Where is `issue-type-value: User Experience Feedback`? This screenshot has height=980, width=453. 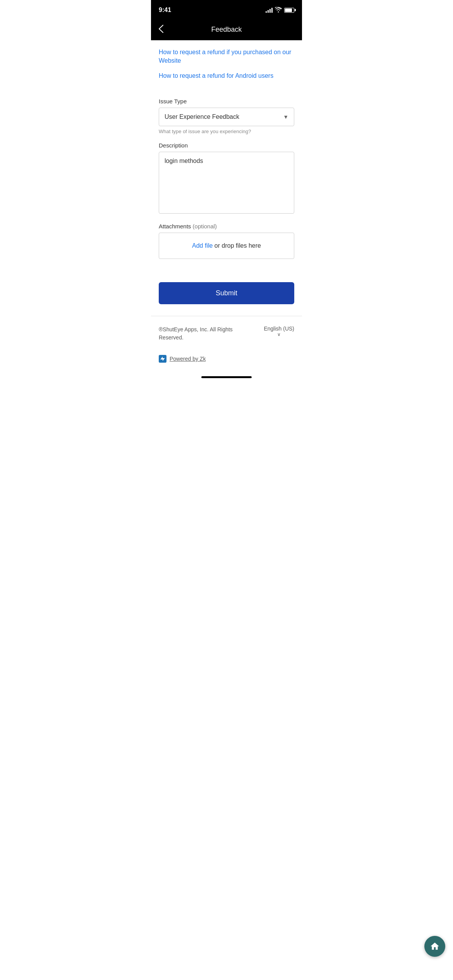 issue-type-value: User Experience Feedback is located at coordinates (202, 117).